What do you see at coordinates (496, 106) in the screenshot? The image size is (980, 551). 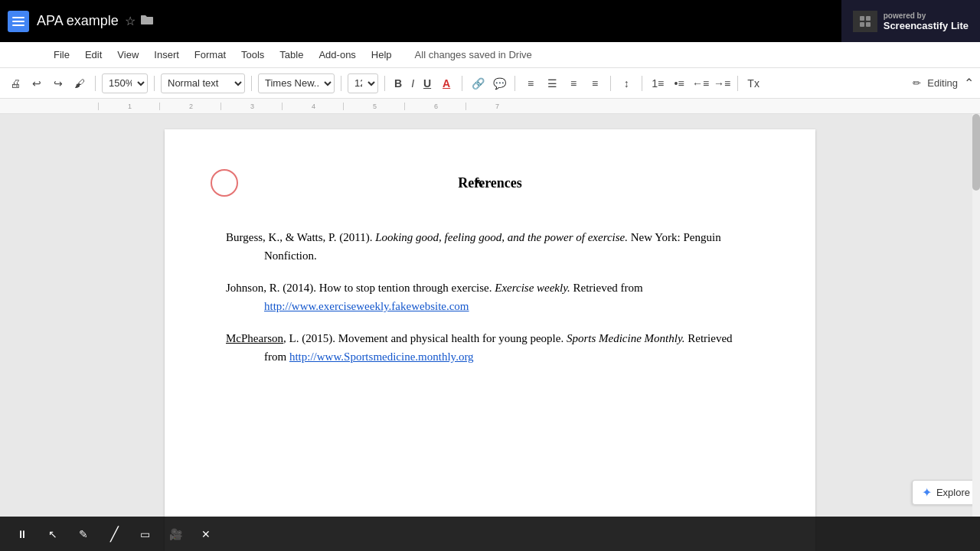 I see `ruler-mark-7: 7` at bounding box center [496, 106].